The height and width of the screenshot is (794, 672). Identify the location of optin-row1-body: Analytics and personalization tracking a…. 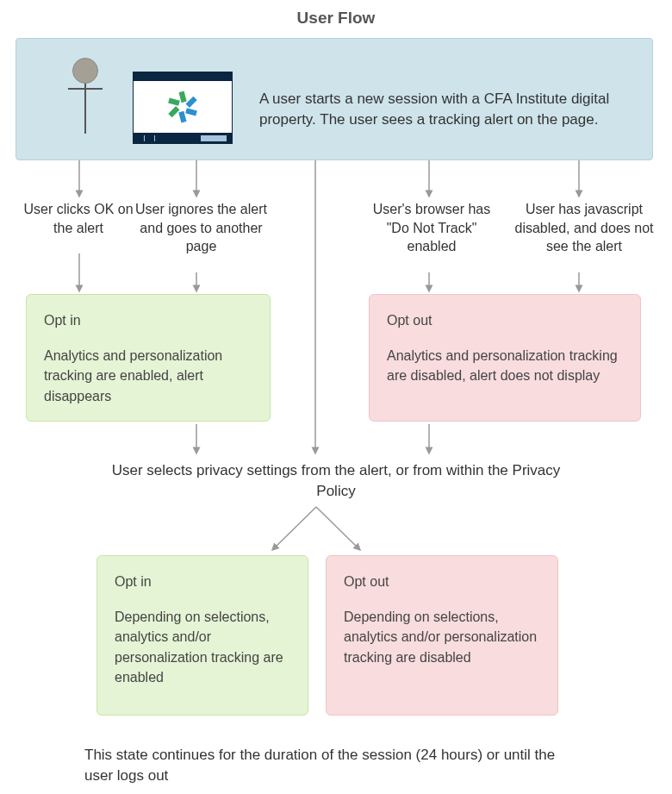
(148, 376).